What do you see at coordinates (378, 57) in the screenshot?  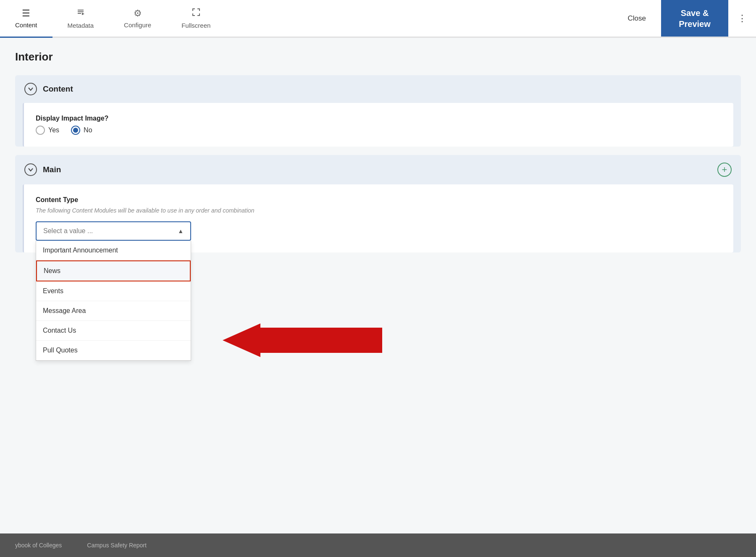 I see `page-title: Interior` at bounding box center [378, 57].